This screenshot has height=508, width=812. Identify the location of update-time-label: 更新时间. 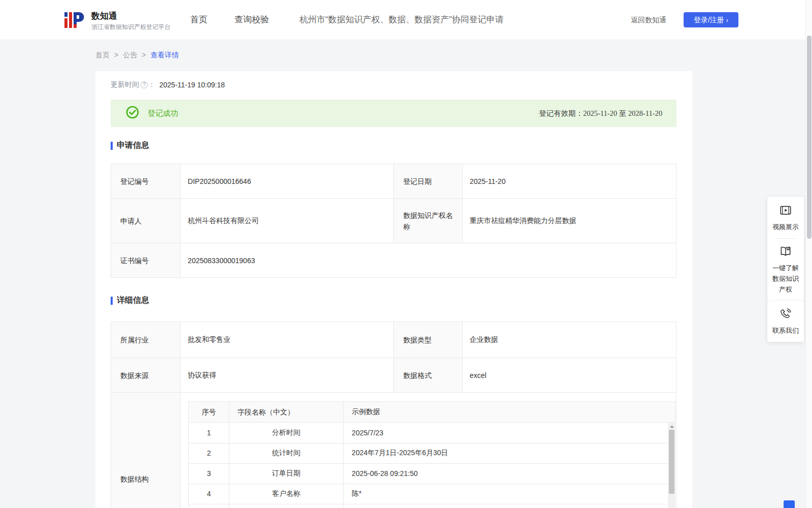
(125, 85).